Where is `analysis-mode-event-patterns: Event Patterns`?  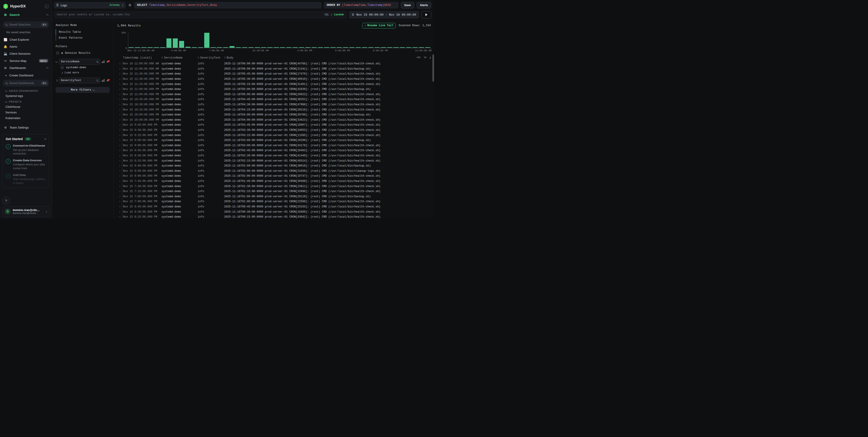 analysis-mode-event-patterns: Event Patterns is located at coordinates (83, 38).